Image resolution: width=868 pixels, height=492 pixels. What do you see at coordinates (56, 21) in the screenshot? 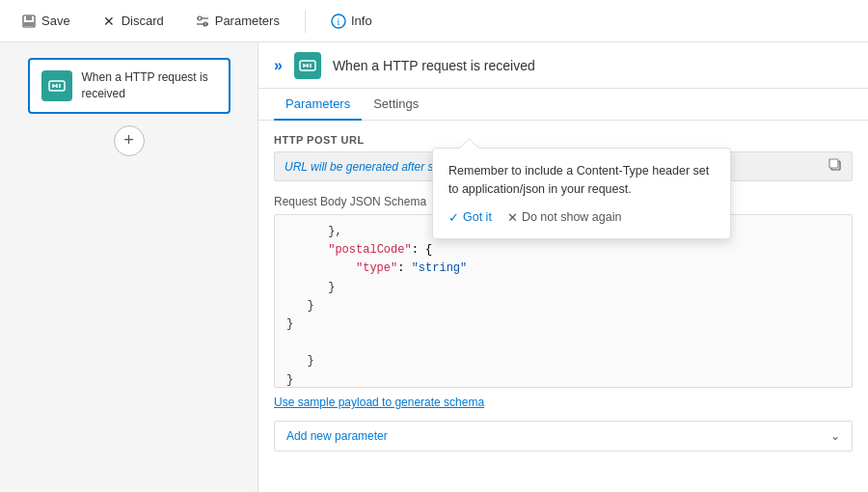
I see `save-label: Save` at bounding box center [56, 21].